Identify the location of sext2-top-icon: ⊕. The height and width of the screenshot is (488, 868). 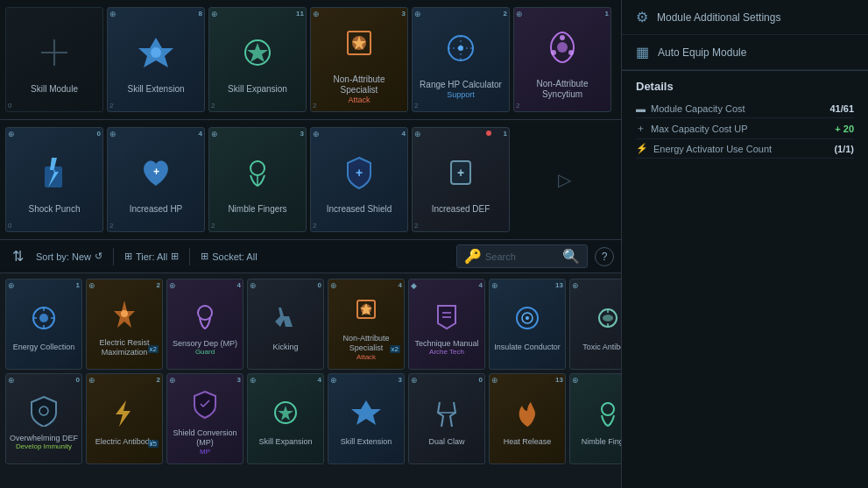
(334, 380).